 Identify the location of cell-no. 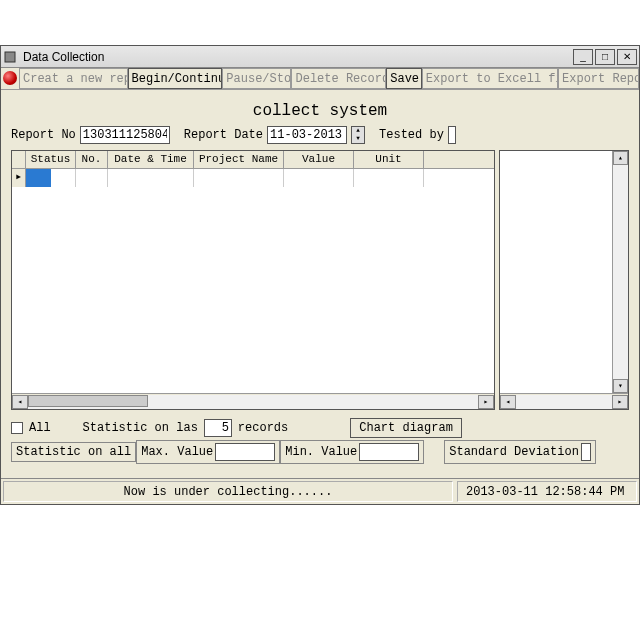
(92, 178).